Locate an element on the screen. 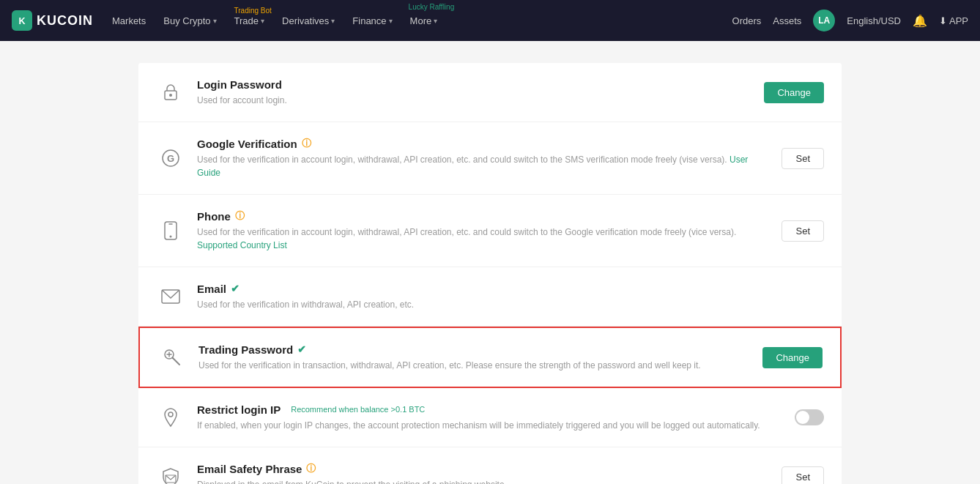 This screenshot has height=484, width=980. phone-desc: Used for the verification in account log… is located at coordinates (483, 239).